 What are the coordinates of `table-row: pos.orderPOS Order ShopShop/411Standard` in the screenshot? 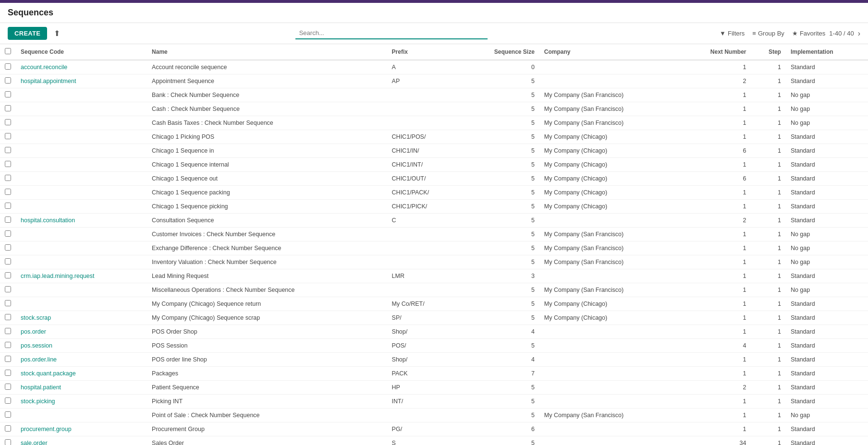 It's located at (434, 332).